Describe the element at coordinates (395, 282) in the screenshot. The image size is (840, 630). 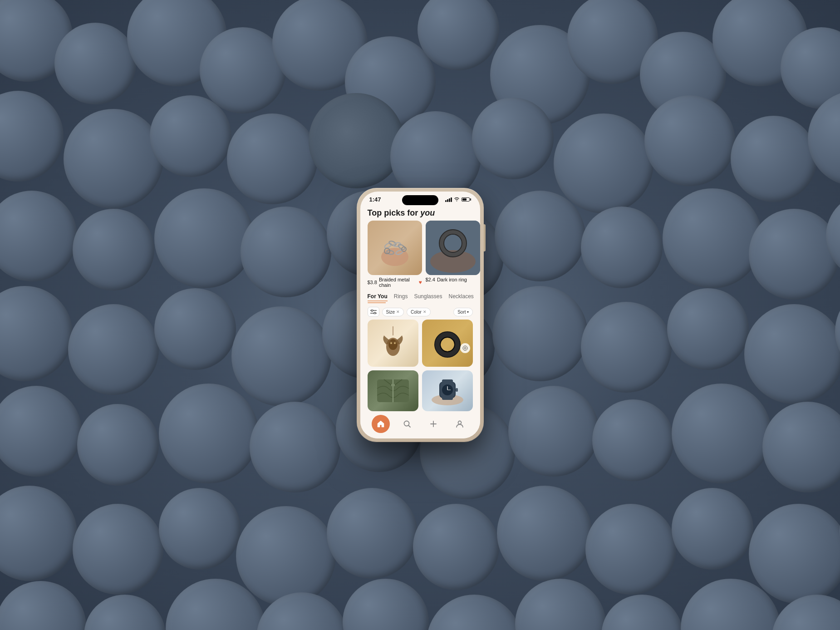
I see `product-price-chain: $3.8 Braided metal chain ♥` at that location.